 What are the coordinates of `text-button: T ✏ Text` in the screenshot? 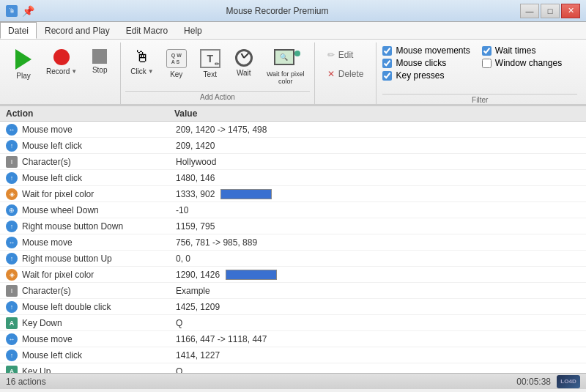 It's located at (210, 64).